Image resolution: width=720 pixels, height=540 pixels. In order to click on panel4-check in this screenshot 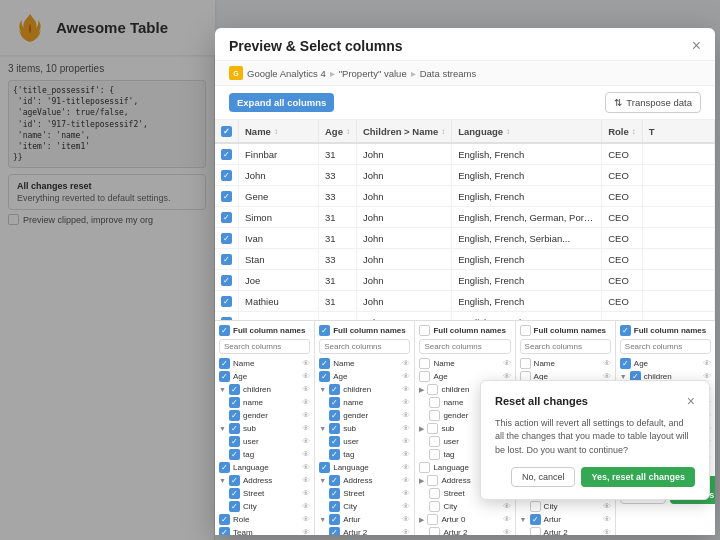, I will do `click(526, 330)`.